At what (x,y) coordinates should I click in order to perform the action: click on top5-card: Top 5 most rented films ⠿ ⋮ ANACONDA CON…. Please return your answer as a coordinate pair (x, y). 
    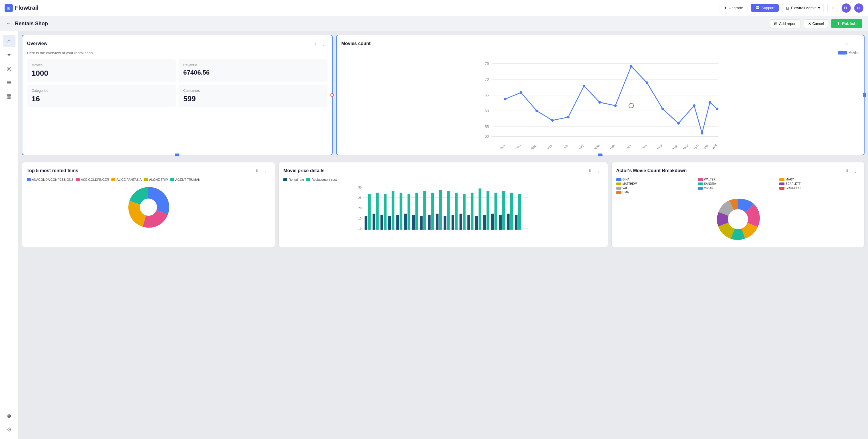
    Looking at the image, I should click on (148, 205).